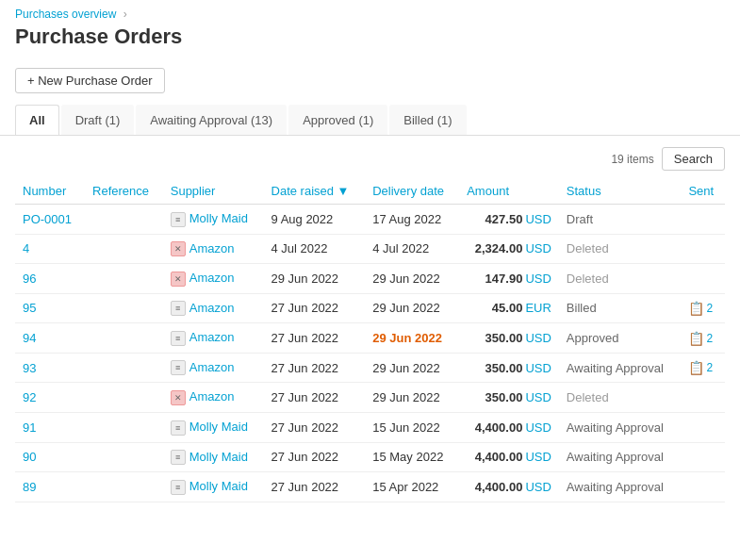  I want to click on number-link: PO-0001, so click(47, 219).